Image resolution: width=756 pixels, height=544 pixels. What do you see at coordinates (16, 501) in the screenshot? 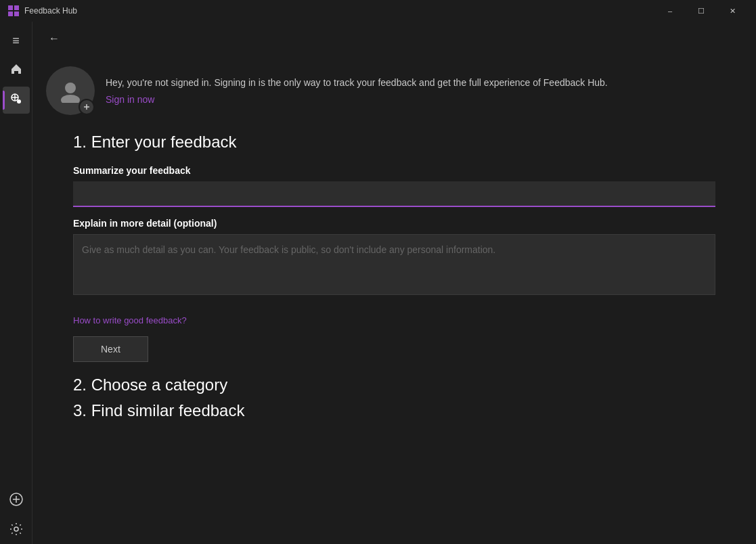
I see `add-button` at bounding box center [16, 501].